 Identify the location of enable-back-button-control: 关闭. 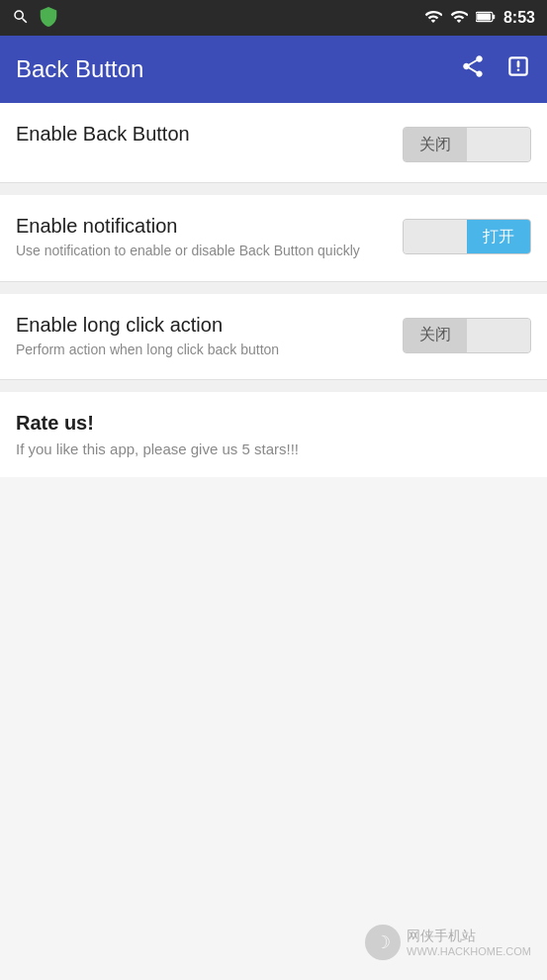
(467, 145).